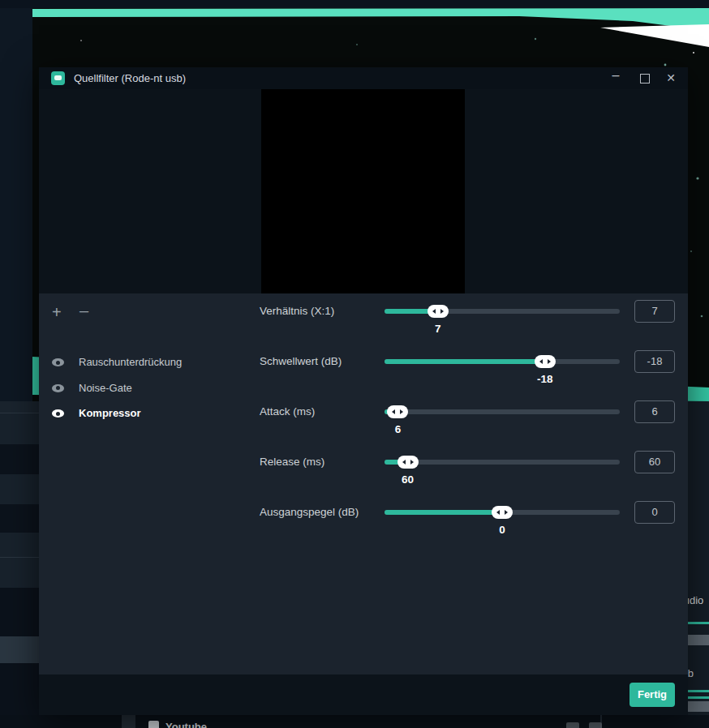  Describe the element at coordinates (363, 191) in the screenshot. I see `filter-preview` at that location.